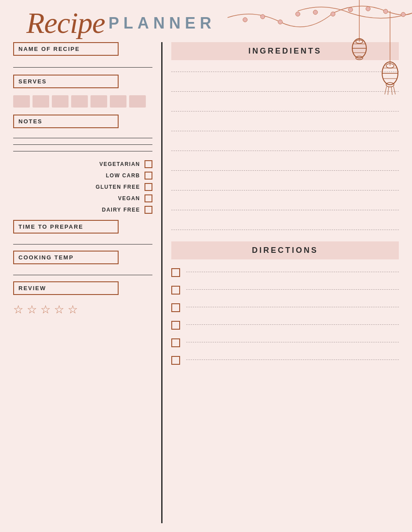  I want to click on star-5: ☆, so click(73, 309).